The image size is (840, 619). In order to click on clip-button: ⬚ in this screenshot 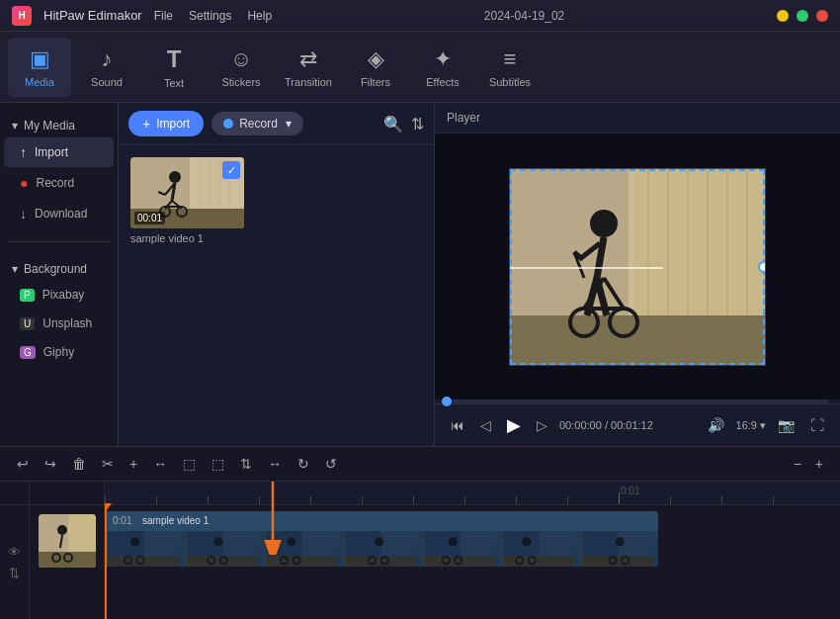, I will do `click(217, 464)`.